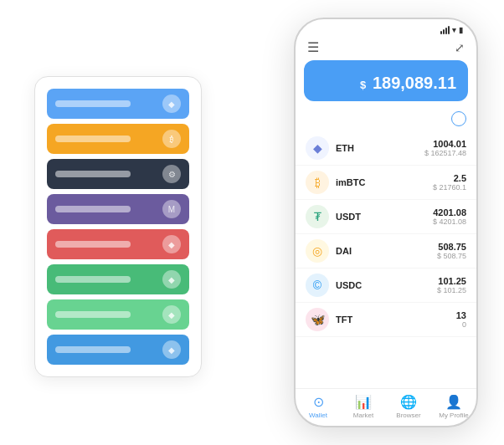 This screenshot has height=445, width=504. I want to click on browser-nav-icon: 🌐, so click(409, 402).